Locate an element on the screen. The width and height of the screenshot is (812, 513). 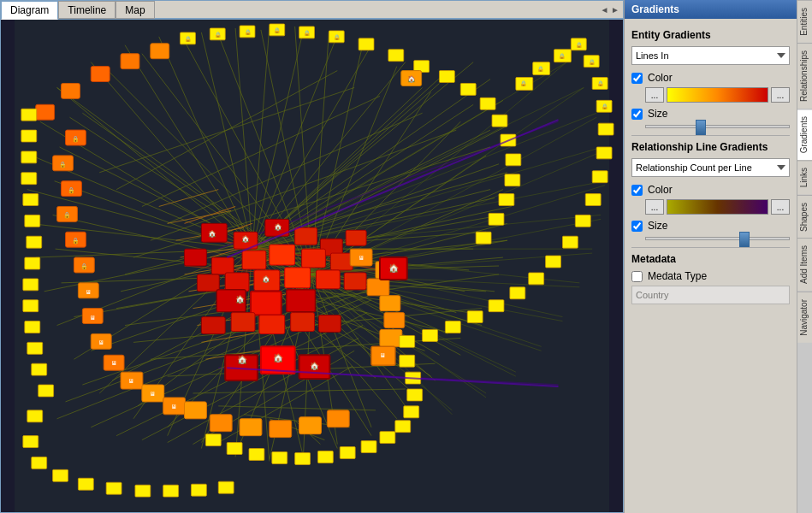
entity-size-slider-track is located at coordinates (717, 127).